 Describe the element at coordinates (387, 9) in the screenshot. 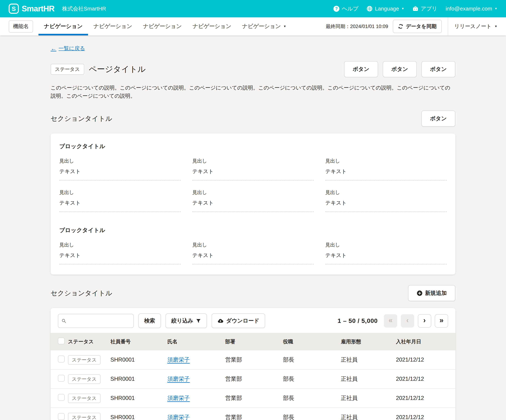

I see `language-label: Language` at that location.